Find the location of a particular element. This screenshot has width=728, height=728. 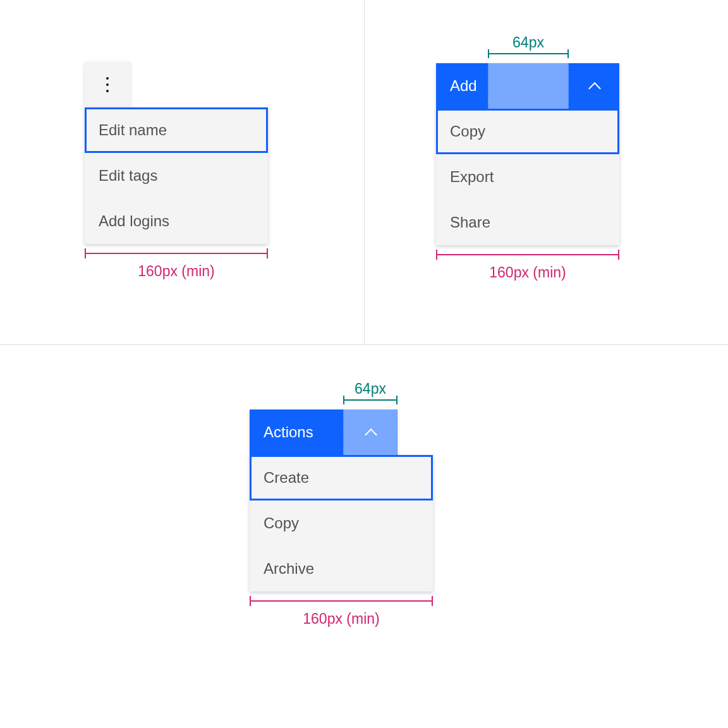

overflow-menu: Edit name Edit tags Add logins is located at coordinates (176, 176).